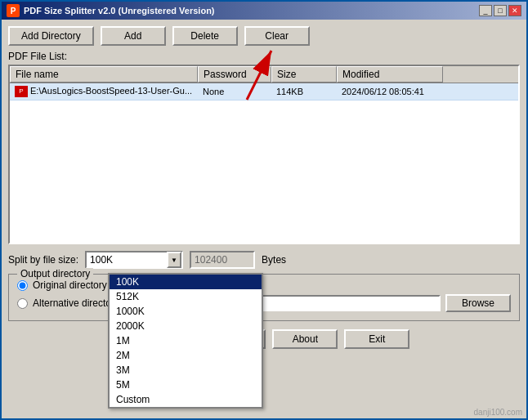  What do you see at coordinates (76, 303) in the screenshot?
I see `alt-dir-label: Alternative directory` at bounding box center [76, 303].